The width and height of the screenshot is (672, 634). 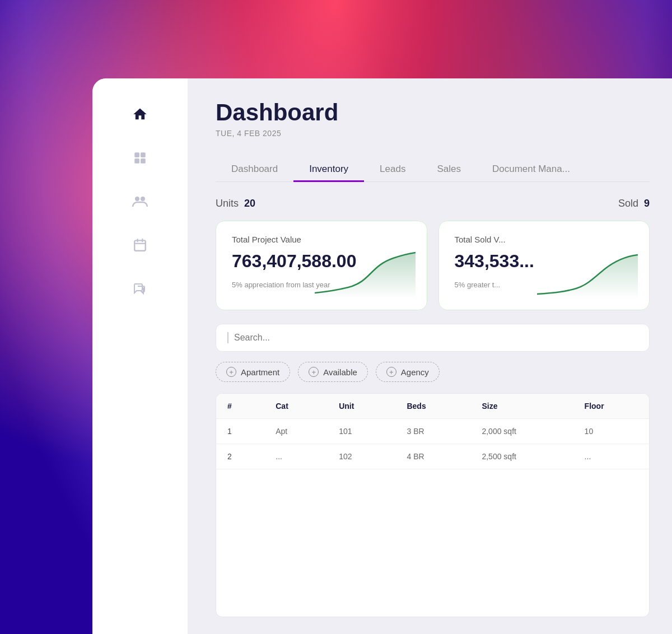 I want to click on total-project-chart, so click(x=365, y=273).